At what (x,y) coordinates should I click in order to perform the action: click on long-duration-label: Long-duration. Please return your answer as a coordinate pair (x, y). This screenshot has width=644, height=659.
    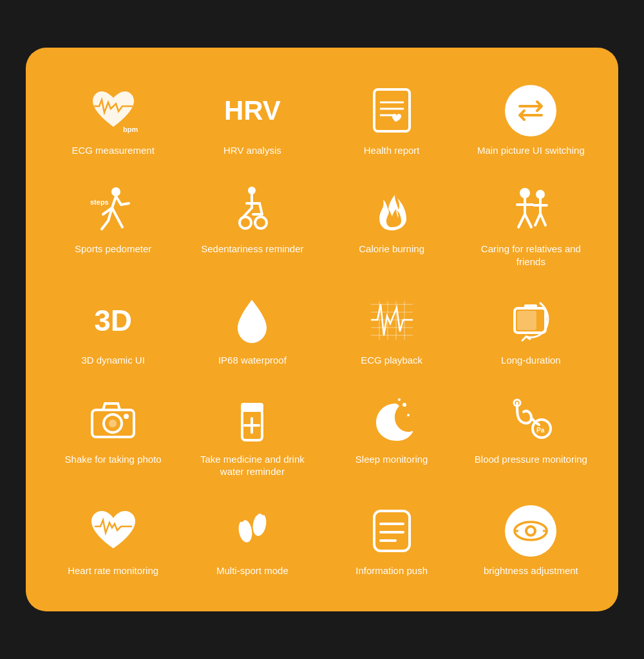
    Looking at the image, I should click on (531, 360).